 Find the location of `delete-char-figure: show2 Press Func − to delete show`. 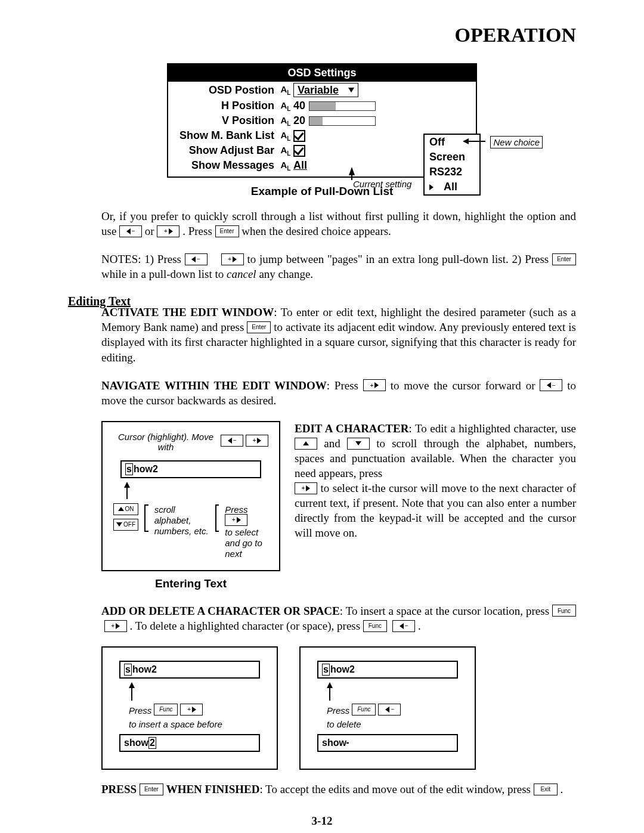

delete-char-figure: show2 Press Func − to delete show is located at coordinates (388, 708).